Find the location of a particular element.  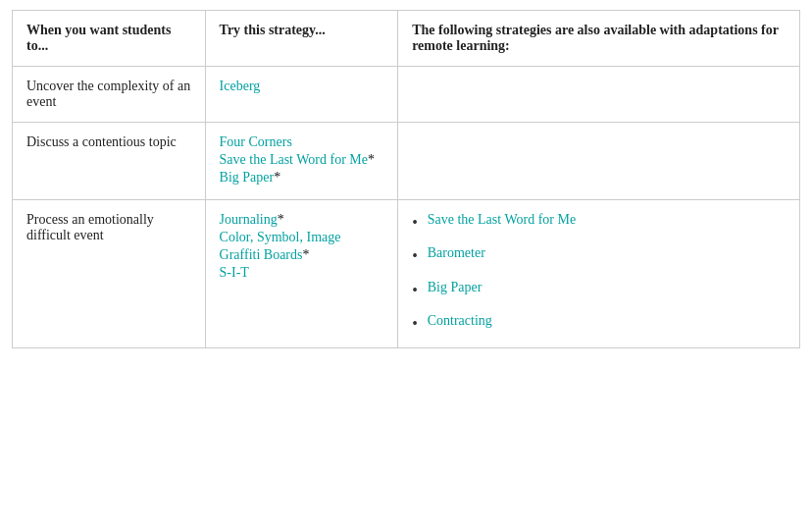

strategy-item: Four Corners is located at coordinates (302, 142).